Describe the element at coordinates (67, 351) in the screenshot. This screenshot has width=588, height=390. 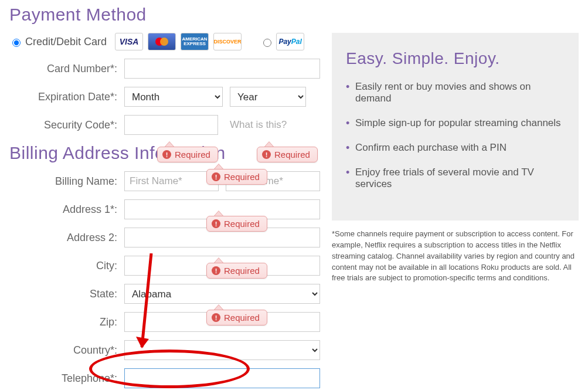
I see `country-label: Country*:` at that location.